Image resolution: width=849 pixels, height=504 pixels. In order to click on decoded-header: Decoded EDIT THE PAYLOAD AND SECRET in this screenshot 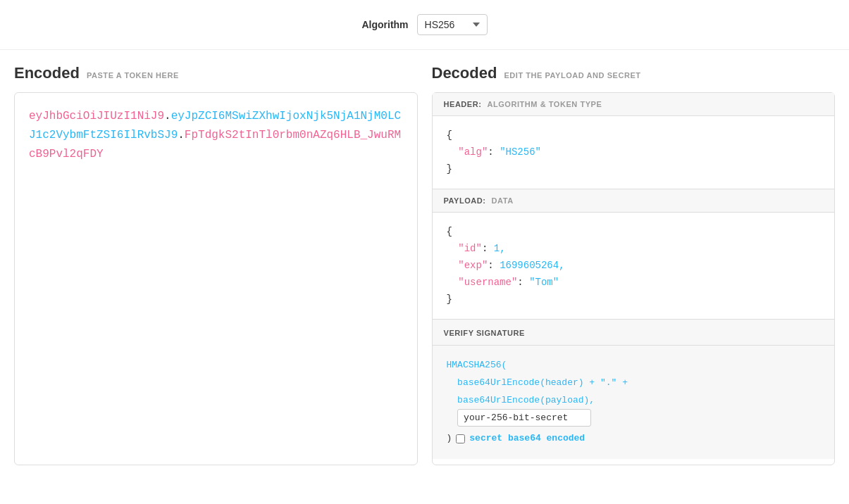, I will do `click(634, 73)`.